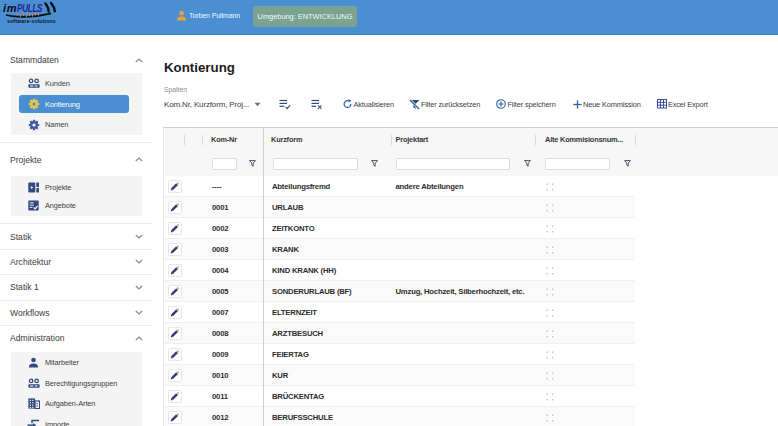 Image resolution: width=778 pixels, height=426 pixels. Describe the element at coordinates (412, 140) in the screenshot. I see `column-header-projektart: Projektart` at that location.